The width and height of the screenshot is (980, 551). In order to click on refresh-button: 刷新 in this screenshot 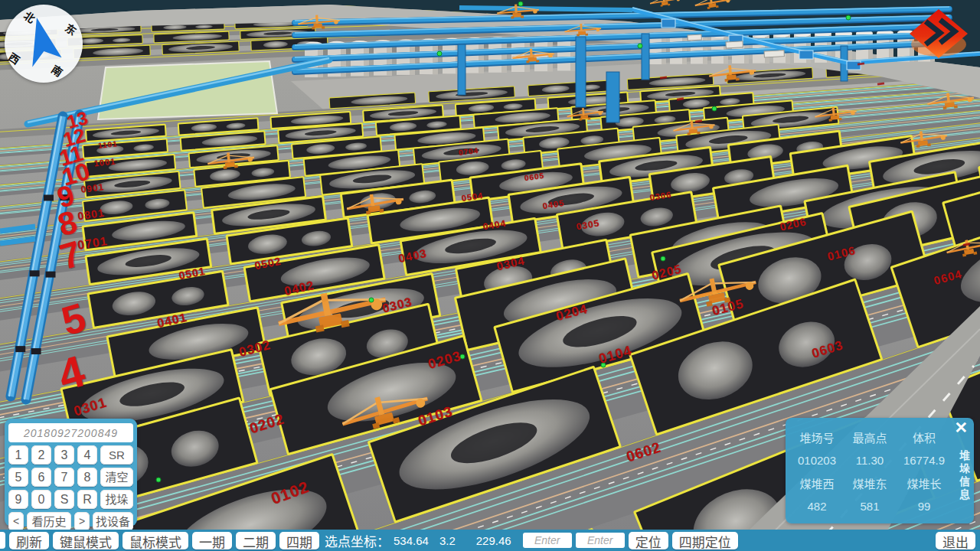, I will do `click(29, 540)`.